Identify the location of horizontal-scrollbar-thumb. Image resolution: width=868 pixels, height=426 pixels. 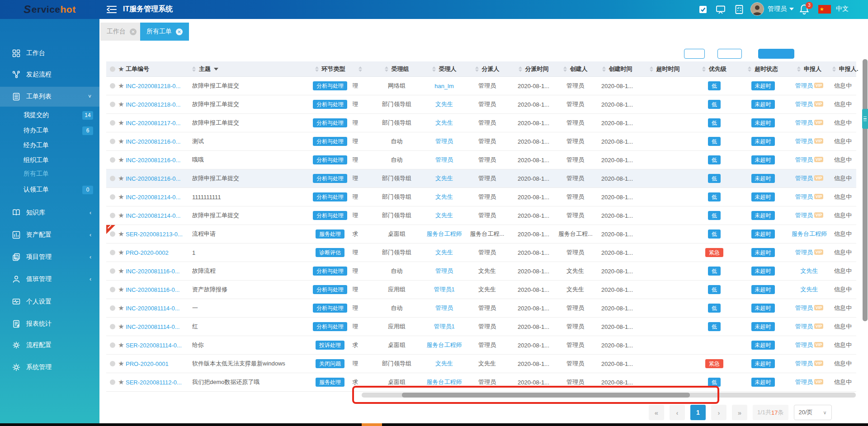
(546, 395).